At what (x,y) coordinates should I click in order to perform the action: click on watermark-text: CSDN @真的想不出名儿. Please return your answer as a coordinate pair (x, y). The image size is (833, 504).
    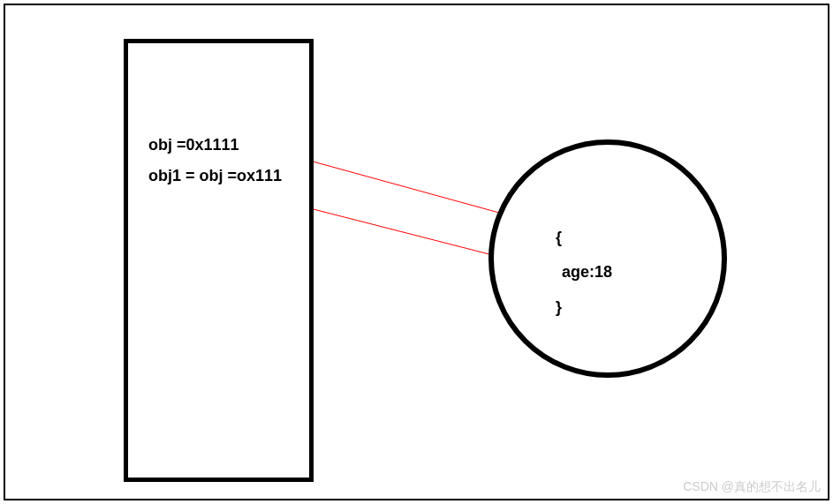
    Looking at the image, I should click on (752, 487).